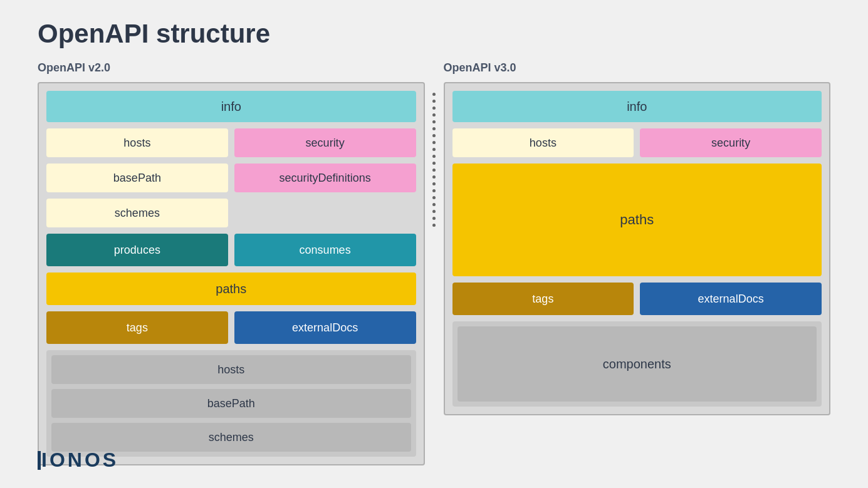 This screenshot has width=868, height=488. What do you see at coordinates (325, 178) in the screenshot?
I see `v2-security-defs-block: securityDefinitions` at bounding box center [325, 178].